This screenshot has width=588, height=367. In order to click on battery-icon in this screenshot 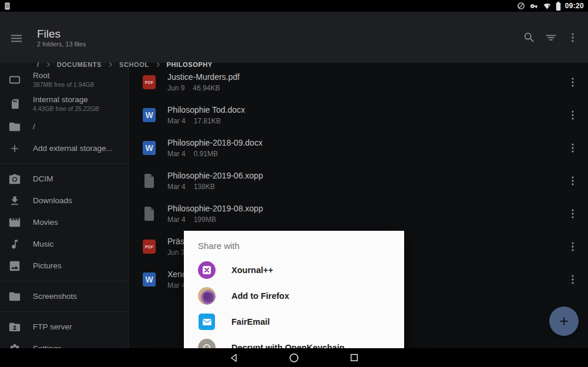, I will do `click(558, 6)`.